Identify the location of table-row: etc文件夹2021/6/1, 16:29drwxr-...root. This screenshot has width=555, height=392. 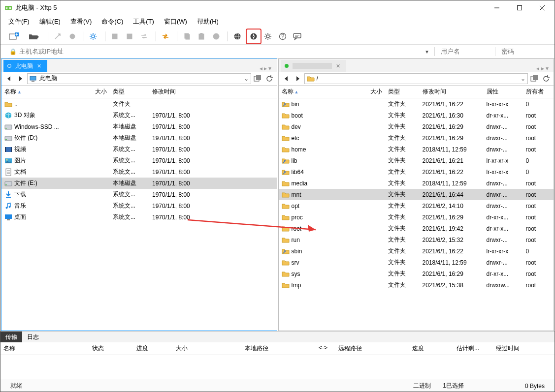
(417, 138).